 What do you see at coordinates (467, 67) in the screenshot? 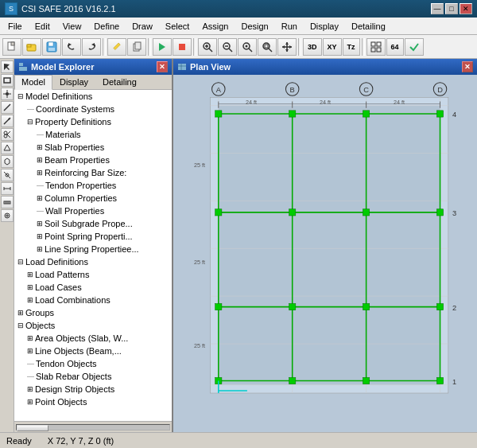
I see `plan-close-button: ✕` at bounding box center [467, 67].